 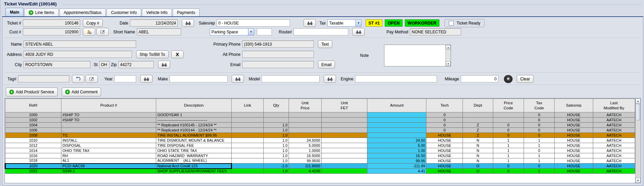 I want to click on cell: Z, so click(x=478, y=130).